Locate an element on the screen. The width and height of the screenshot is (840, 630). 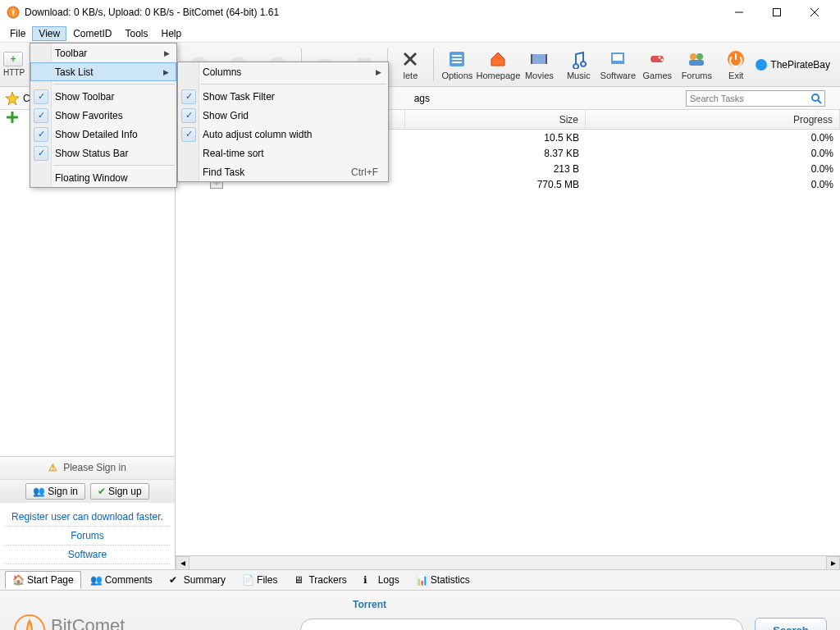
register-msg: Register user can download faster. is located at coordinates (87, 517).